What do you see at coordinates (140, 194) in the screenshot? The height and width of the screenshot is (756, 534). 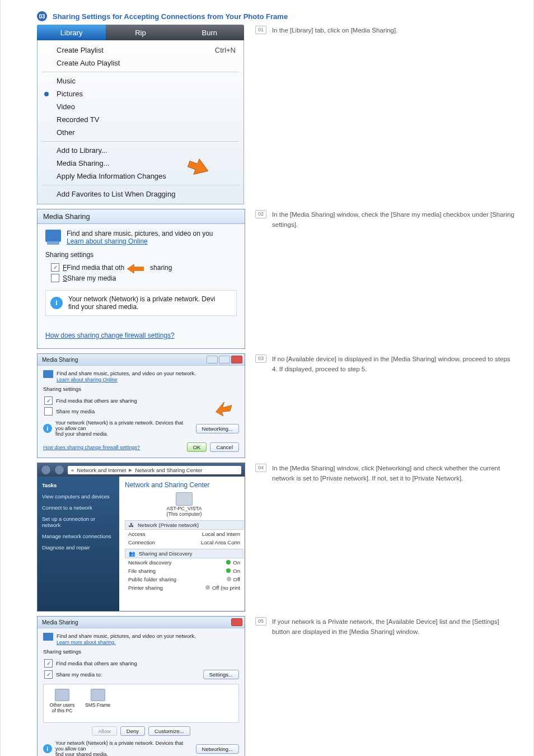 I see `menu-add-favorites: Add Favorites to List When Dragging` at bounding box center [140, 194].